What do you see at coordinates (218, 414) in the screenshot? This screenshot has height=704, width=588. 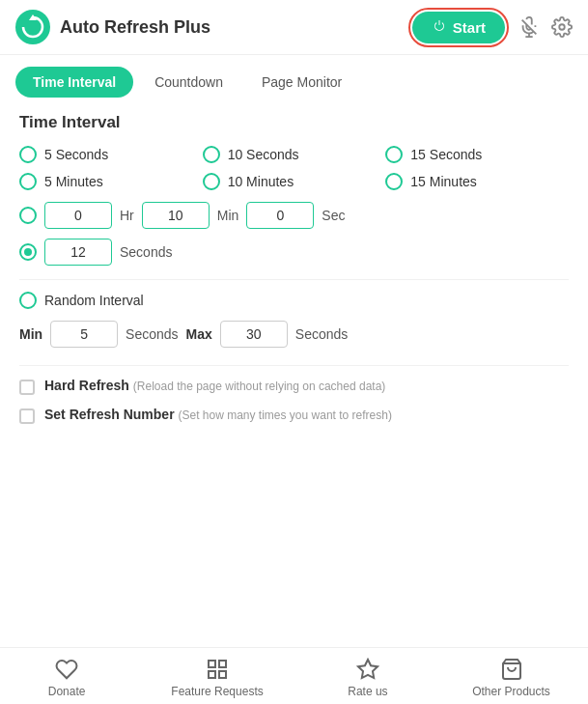 I see `set-refresh-text: Set Refresh Number (Set how many times y…` at bounding box center [218, 414].